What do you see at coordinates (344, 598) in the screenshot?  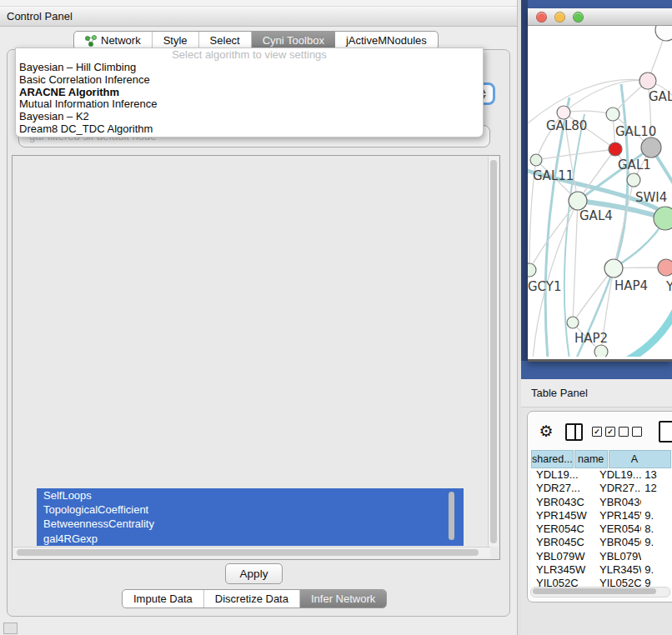 I see `tab-label: Infer Network` at bounding box center [344, 598].